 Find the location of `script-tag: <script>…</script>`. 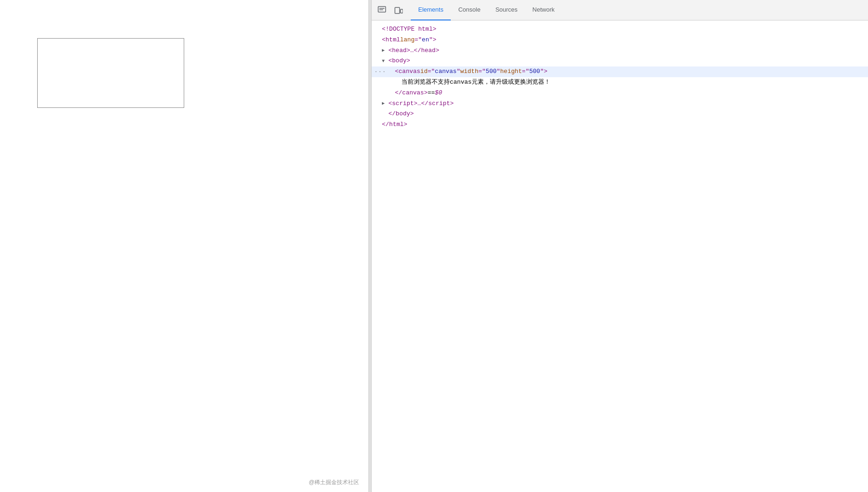

script-tag: <script>…</script> is located at coordinates (421, 104).